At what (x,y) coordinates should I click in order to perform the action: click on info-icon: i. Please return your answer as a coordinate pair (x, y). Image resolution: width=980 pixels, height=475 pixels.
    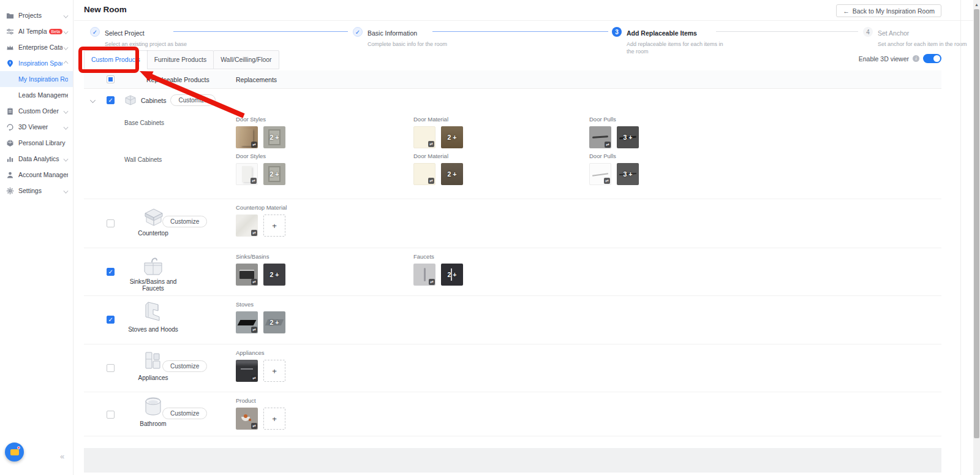
    Looking at the image, I should click on (916, 59).